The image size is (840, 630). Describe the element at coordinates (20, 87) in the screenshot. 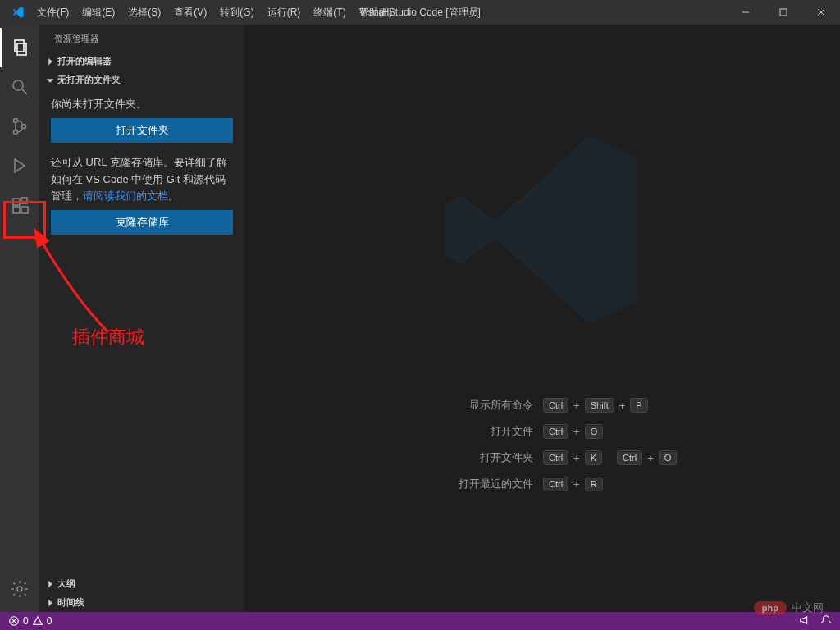

I see `activity-search` at that location.